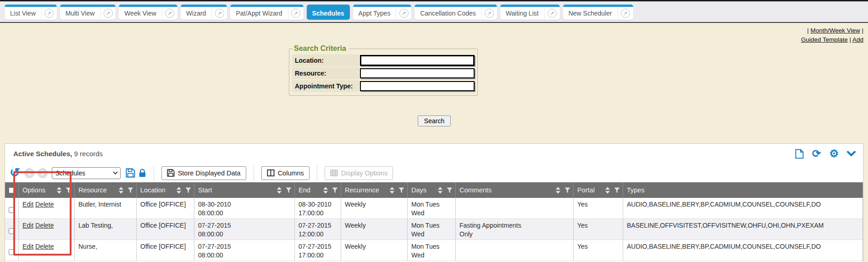 This screenshot has width=868, height=262. Describe the element at coordinates (514, 190) in the screenshot. I see `column-header-comments: Comments` at that location.